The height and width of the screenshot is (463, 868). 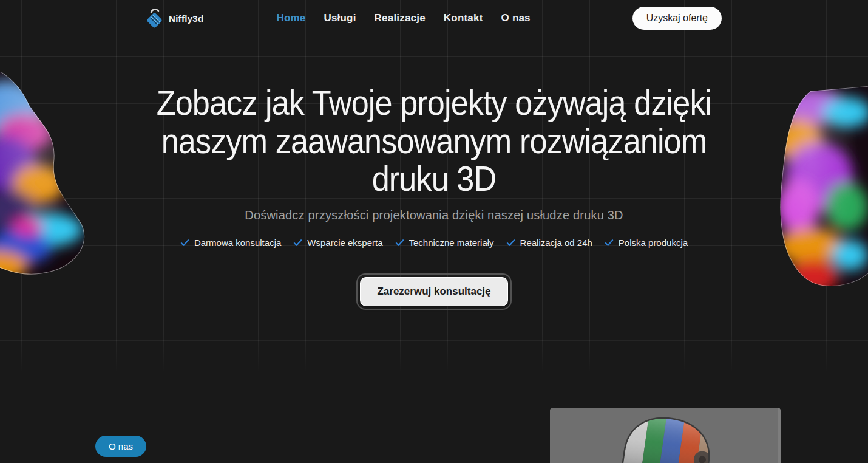 I want to click on feature-label: Darmowa konsultacja, so click(x=238, y=243).